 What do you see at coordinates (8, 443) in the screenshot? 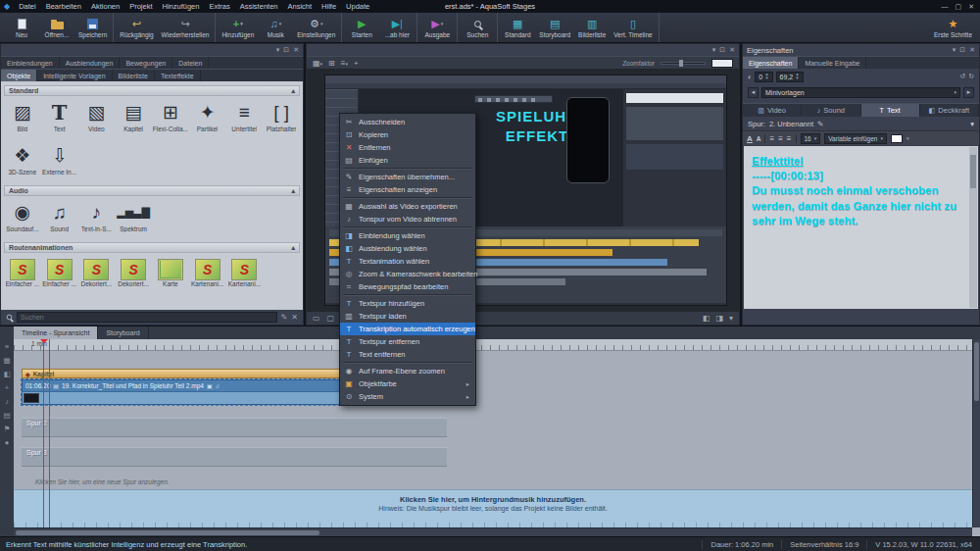
I see `rail-record-icon: ●` at bounding box center [8, 443].